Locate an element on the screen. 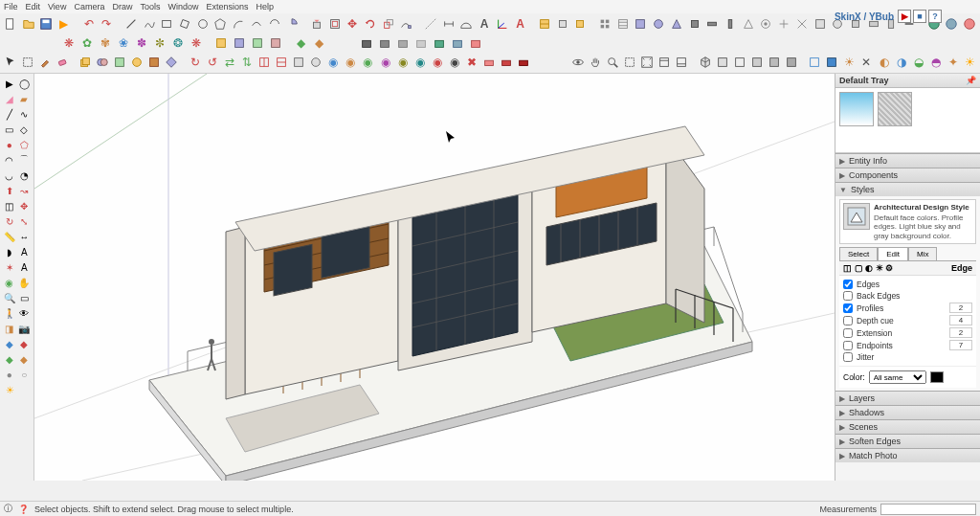 This screenshot has width=980, height=516. val-profiles: 2 is located at coordinates (961, 308).